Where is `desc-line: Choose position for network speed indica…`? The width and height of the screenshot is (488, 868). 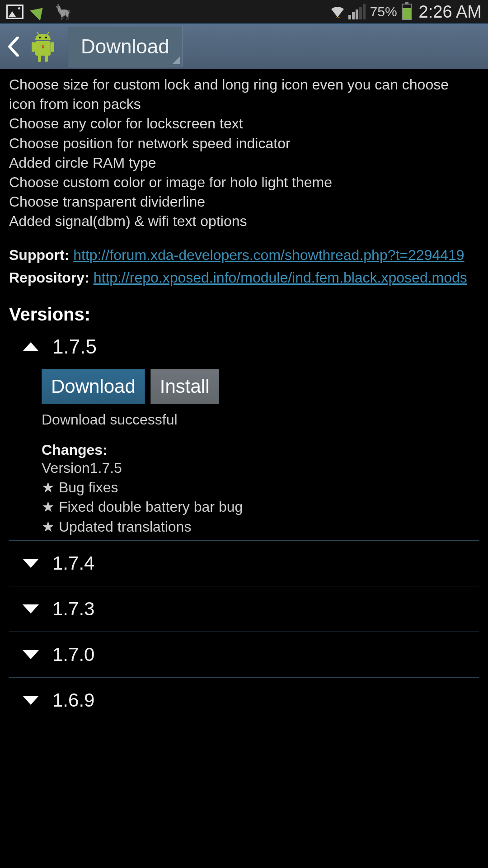
desc-line: Choose position for network speed indica… is located at coordinates (244, 144).